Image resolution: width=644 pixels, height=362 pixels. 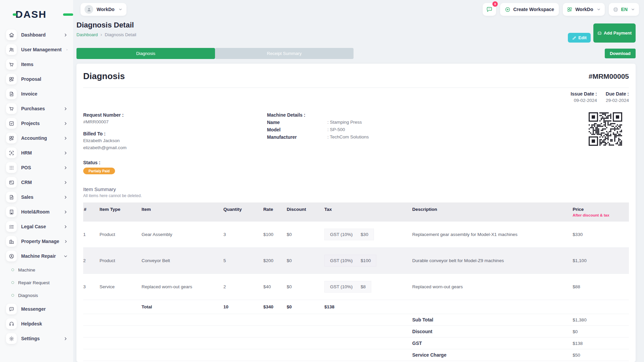 What do you see at coordinates (37, 227) in the screenshot?
I see `sidebar-item-legal-case: Legal Case` at bounding box center [37, 227].